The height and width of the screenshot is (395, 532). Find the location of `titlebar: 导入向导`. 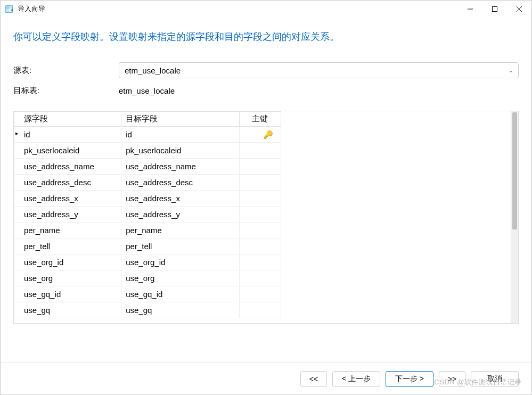

titlebar: 导入向导 is located at coordinates (266, 9).